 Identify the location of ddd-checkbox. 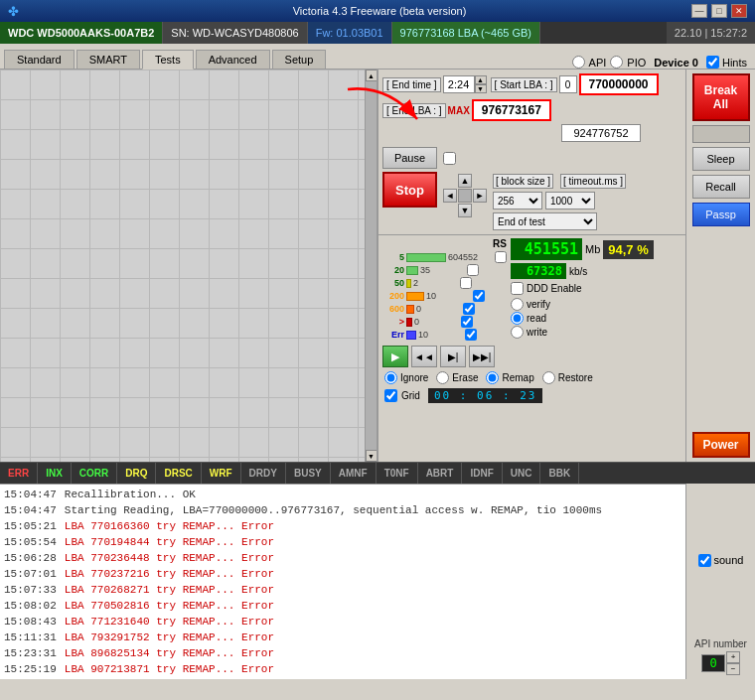
(517, 288).